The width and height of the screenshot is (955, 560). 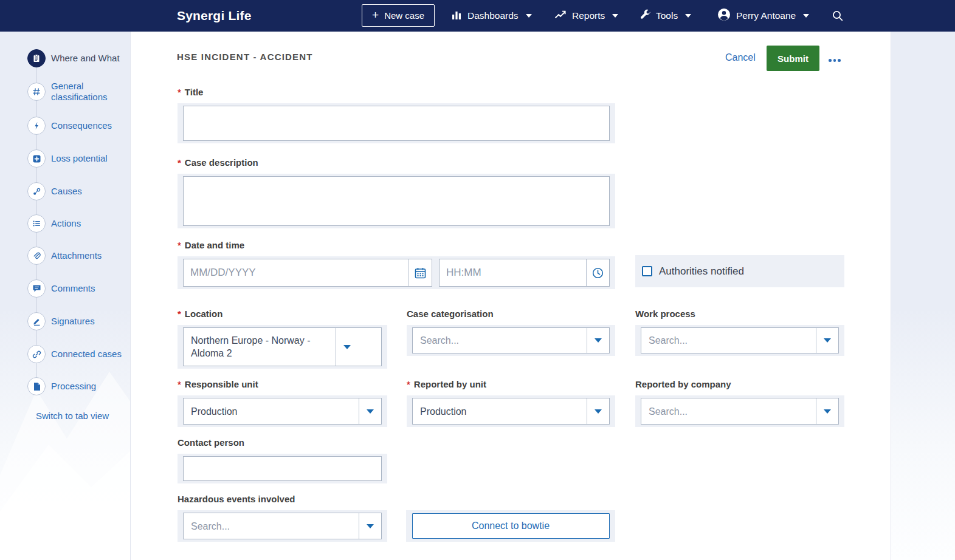 I want to click on sidebar-item-where-and-what: Where and What, so click(x=78, y=58).